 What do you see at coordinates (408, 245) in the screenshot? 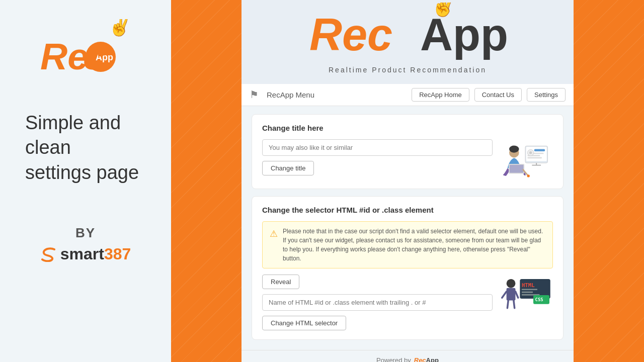
I see `warning-box: ⚠ Please note that in the case our scrip…` at bounding box center [408, 245].